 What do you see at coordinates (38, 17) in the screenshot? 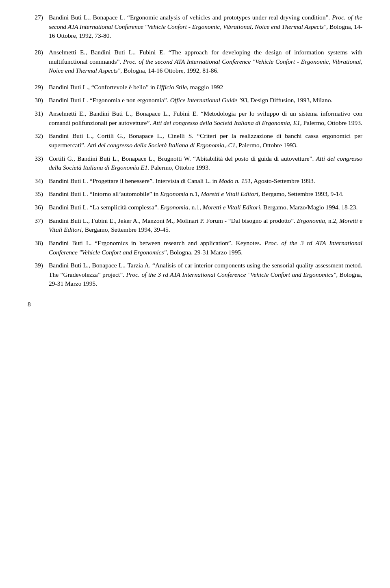
I see `entry-number: 27)` at bounding box center [38, 17].